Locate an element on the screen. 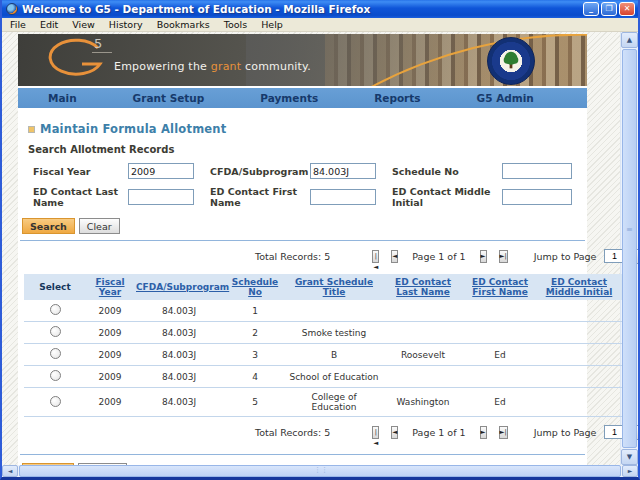 Image resolution: width=640 pixels, height=480 pixels. menu-bar: File Edit View History Bookmarks Tools H… is located at coordinates (320, 25).